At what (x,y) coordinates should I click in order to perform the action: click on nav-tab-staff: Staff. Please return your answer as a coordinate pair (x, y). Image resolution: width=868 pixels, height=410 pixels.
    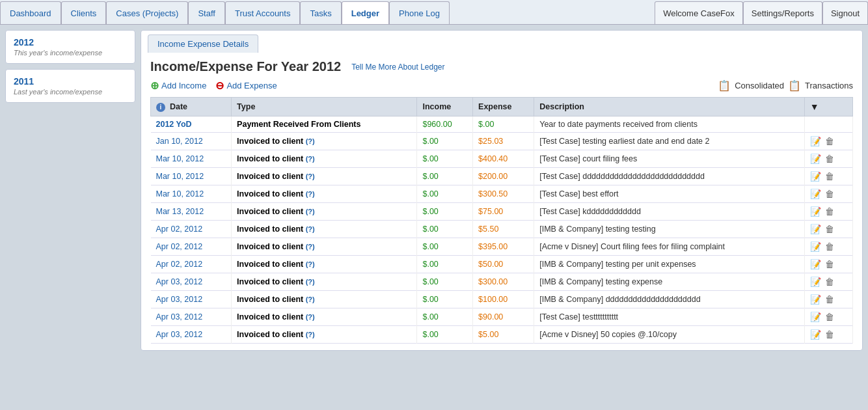
    Looking at the image, I should click on (207, 13).